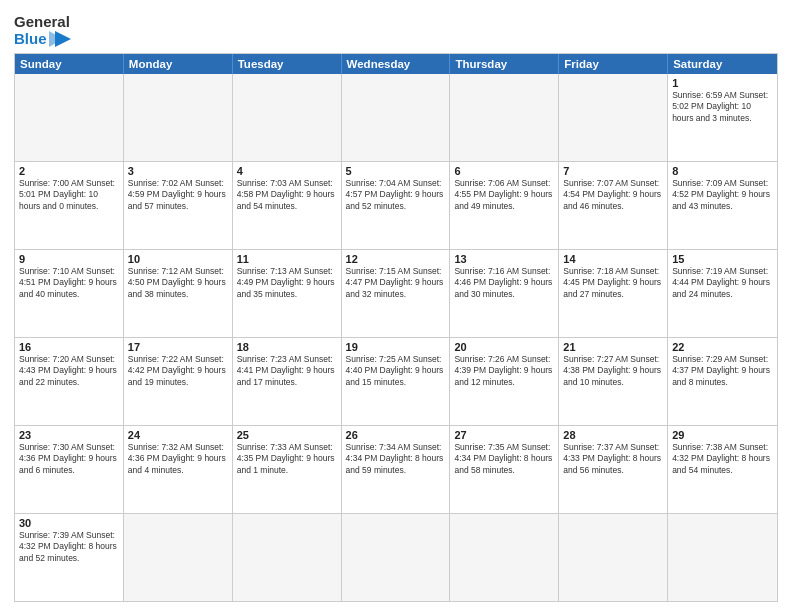 This screenshot has height=612, width=792. What do you see at coordinates (614, 470) in the screenshot?
I see `calendar-cell: 28Sunrise: 7:37 AM Sunset: 4:33 PM Dayli…` at bounding box center [614, 470].